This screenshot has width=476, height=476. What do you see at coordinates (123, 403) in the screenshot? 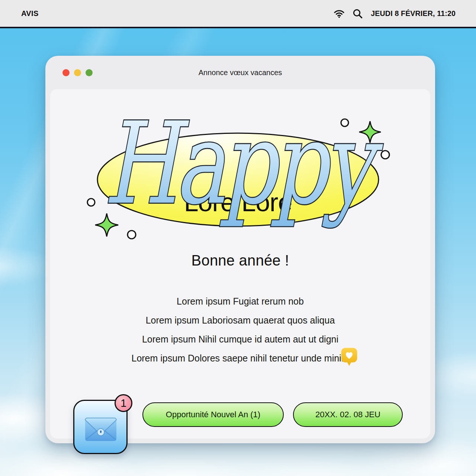
I see `notification-badge: 1` at bounding box center [123, 403].